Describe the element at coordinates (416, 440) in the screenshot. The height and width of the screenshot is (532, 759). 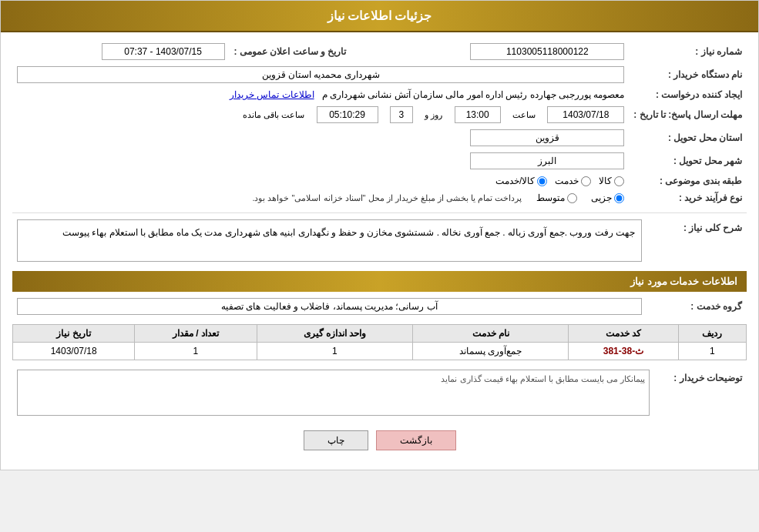
I see `back-button: بازگشت` at that location.